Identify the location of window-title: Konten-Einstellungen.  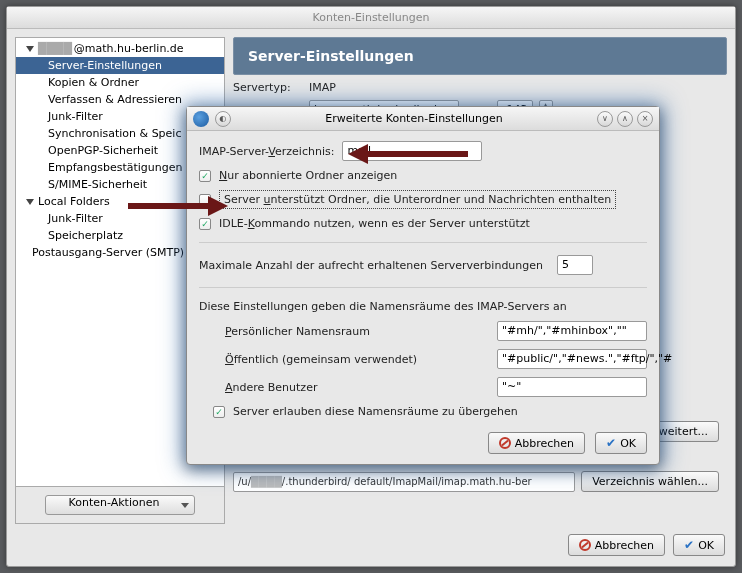
(371, 18).